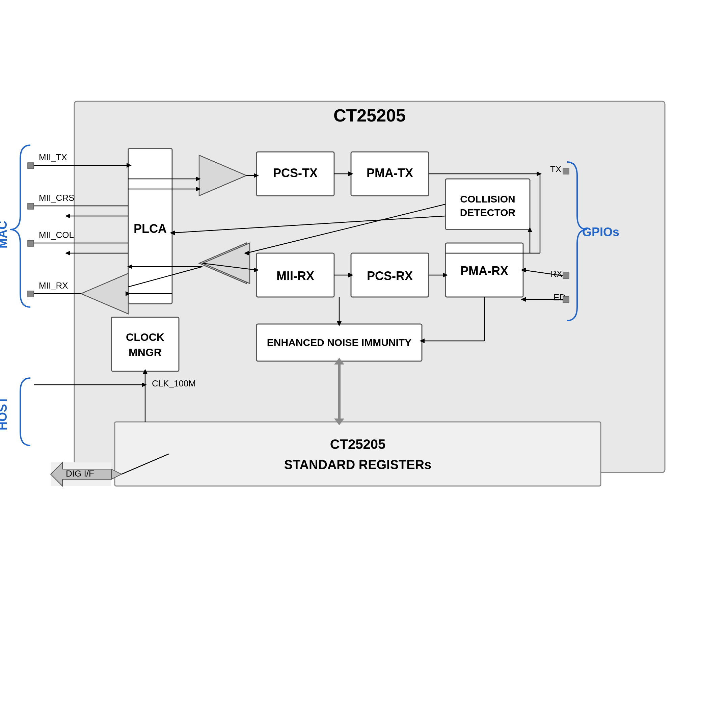 The image size is (728, 728). Describe the element at coordinates (5, 234) in the screenshot. I see `mac-label: MAC` at that location.